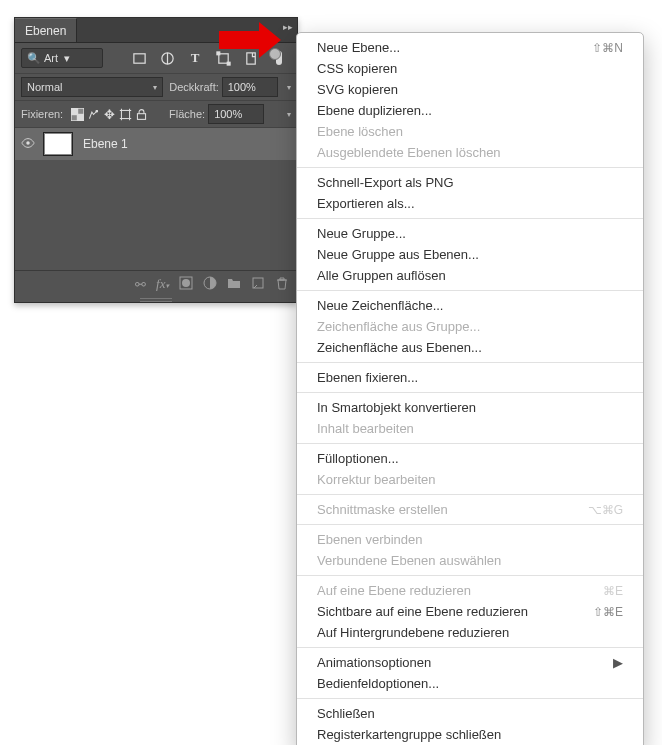  What do you see at coordinates (125, 114) in the screenshot?
I see `lock-artboard-icon` at bounding box center [125, 114].